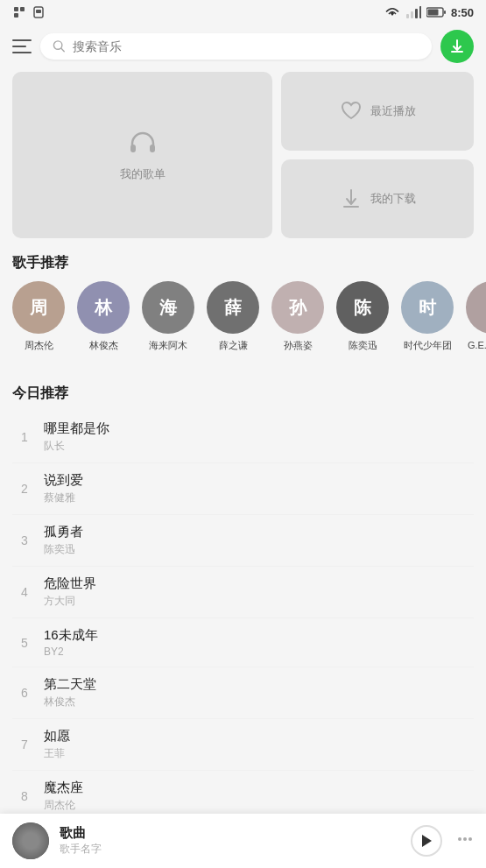 Image resolution: width=486 pixels, height=868 pixels. I want to click on song-title: 魔杰座, so click(259, 788).